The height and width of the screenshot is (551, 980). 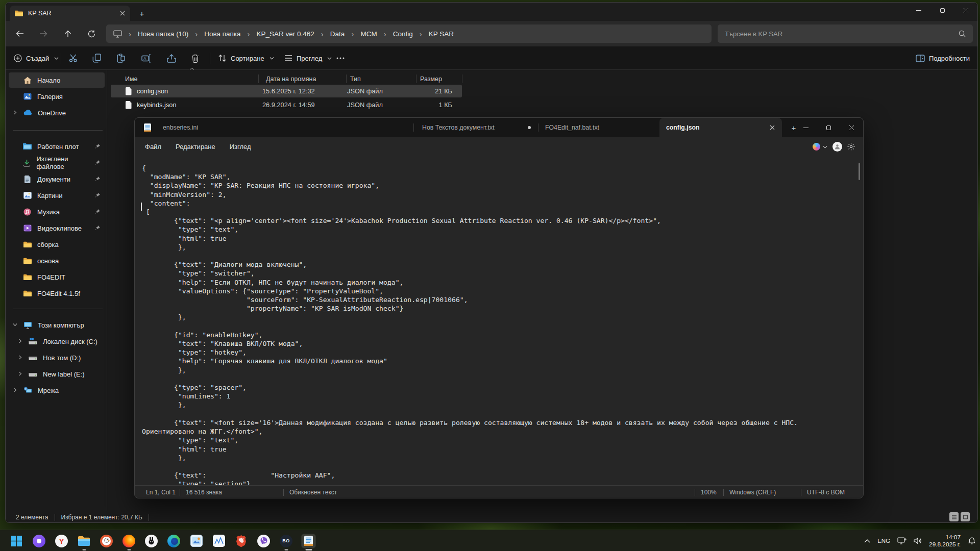 I want to click on sidebar-item-disk-e: New label (E:), so click(x=57, y=374).